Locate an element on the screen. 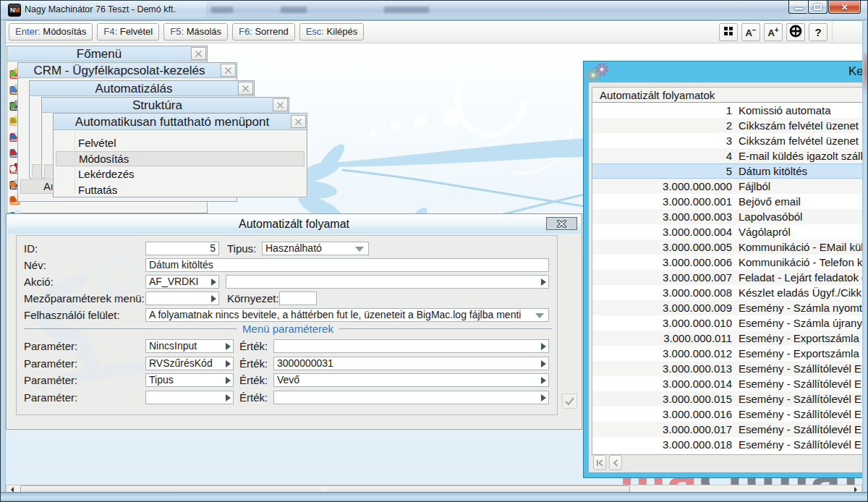 The image size is (868, 502). list-row: 3.000.000.016Esemény - Szállítólevél Exp… is located at coordinates (731, 414).